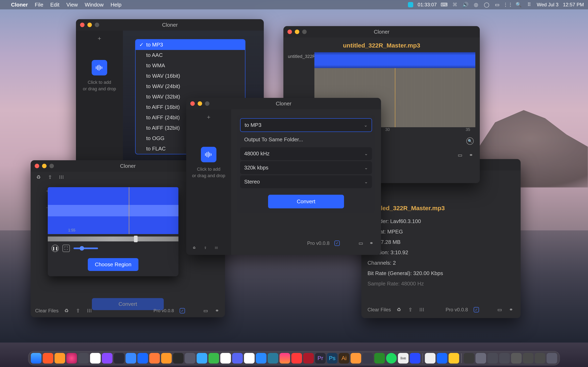 The width and height of the screenshot is (588, 367). I want to click on format-select: to MP3⌄, so click(306, 125).